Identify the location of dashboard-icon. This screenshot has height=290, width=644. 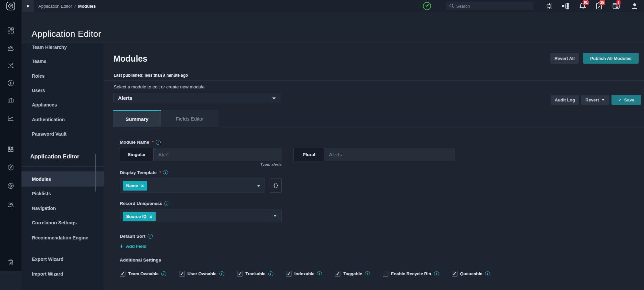
(11, 30).